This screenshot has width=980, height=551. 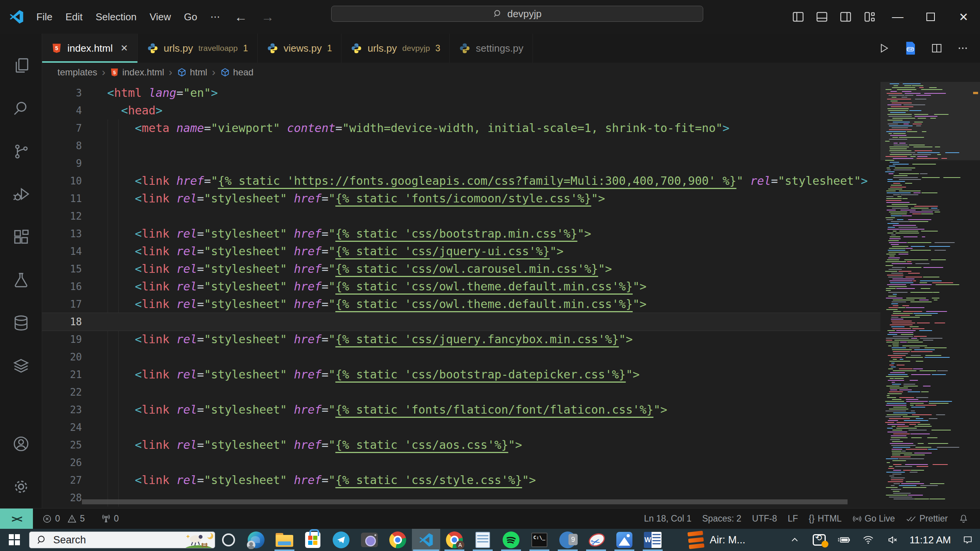 What do you see at coordinates (511, 540) in the screenshot?
I see `taskbar-spotify` at bounding box center [511, 540].